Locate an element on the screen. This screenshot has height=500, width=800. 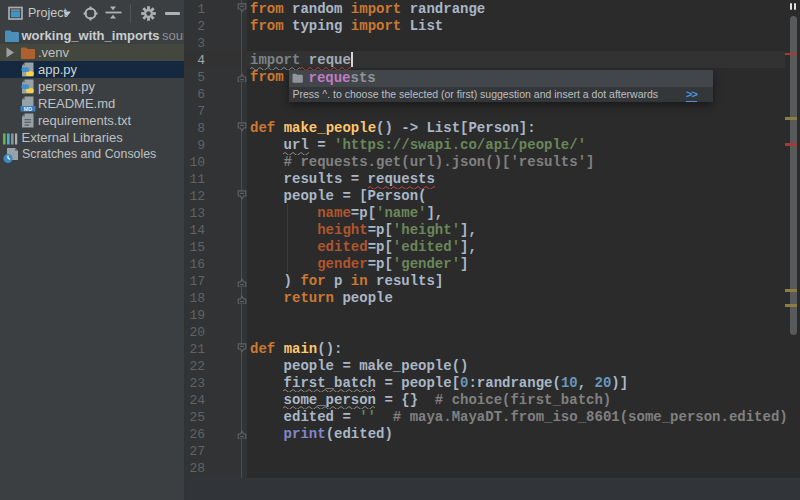
svg-text: MD is located at coordinates (28, 109).